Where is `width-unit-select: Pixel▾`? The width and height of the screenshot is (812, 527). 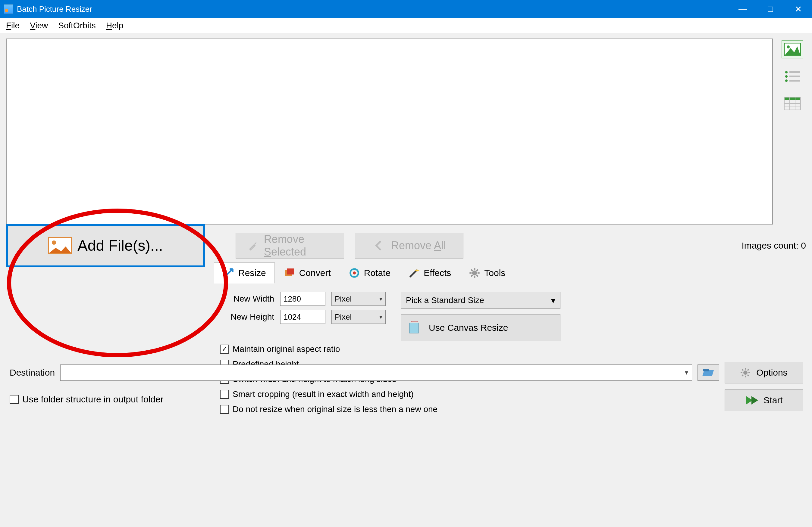 width-unit-select: Pixel▾ is located at coordinates (358, 299).